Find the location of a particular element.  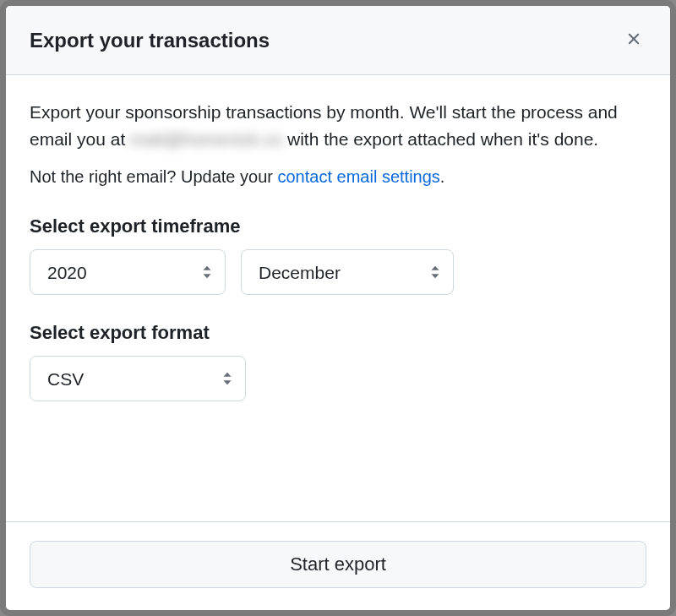

start-export-button: Start export is located at coordinates (338, 564).